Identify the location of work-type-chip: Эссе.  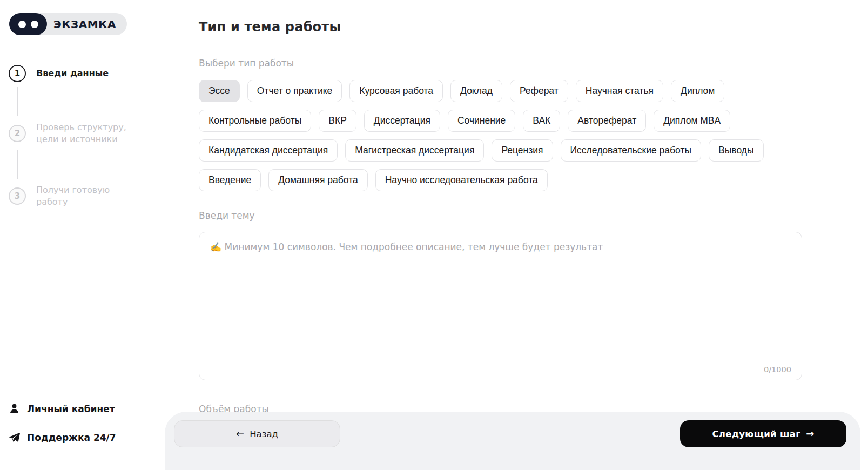
(219, 91).